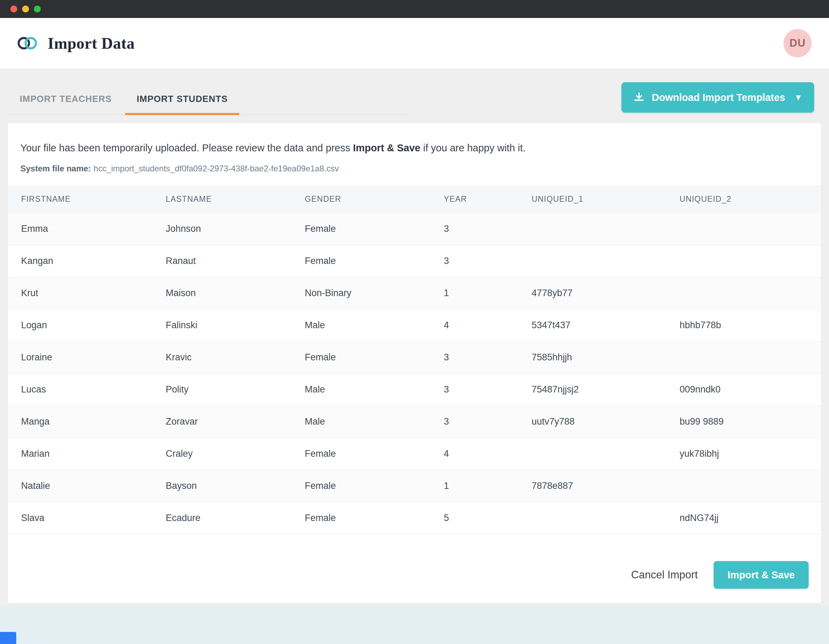 The image size is (829, 644). Describe the element at coordinates (414, 390) in the screenshot. I see `table-row: LucasPolityMale375487njjsj2009nndk0` at that location.